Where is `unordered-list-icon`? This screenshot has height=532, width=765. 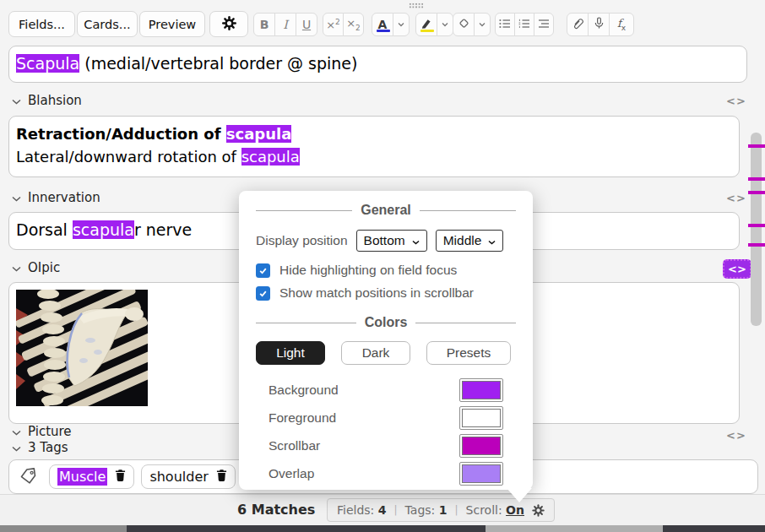
unordered-list-icon is located at coordinates (505, 25).